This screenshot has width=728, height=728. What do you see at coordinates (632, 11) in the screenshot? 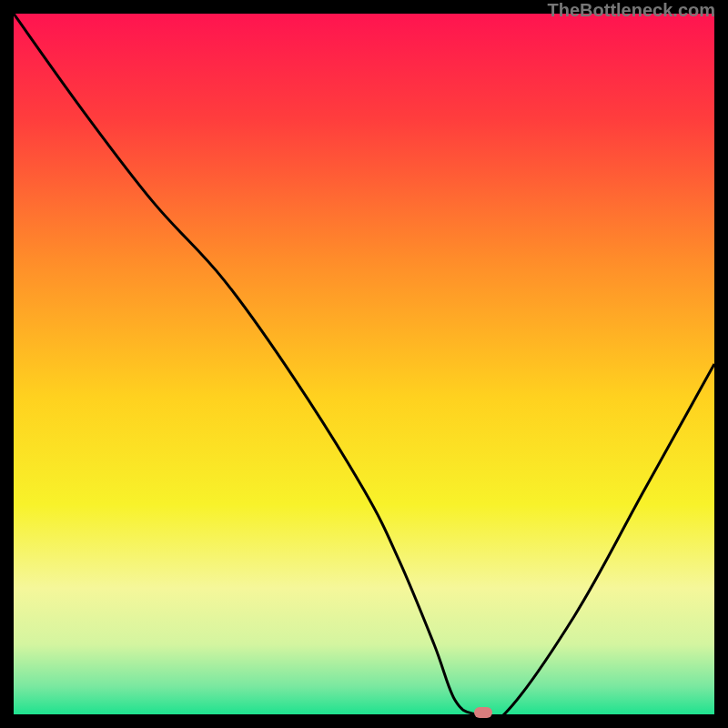
I see `watermark-text: TheBottleneck.com` at bounding box center [632, 11].